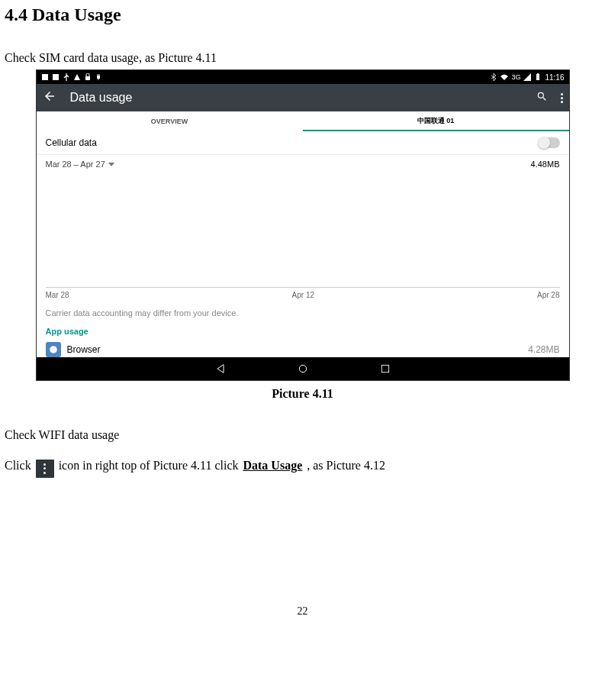 This screenshot has width=605, height=700. I want to click on signal-3g-label: 3G, so click(516, 77).